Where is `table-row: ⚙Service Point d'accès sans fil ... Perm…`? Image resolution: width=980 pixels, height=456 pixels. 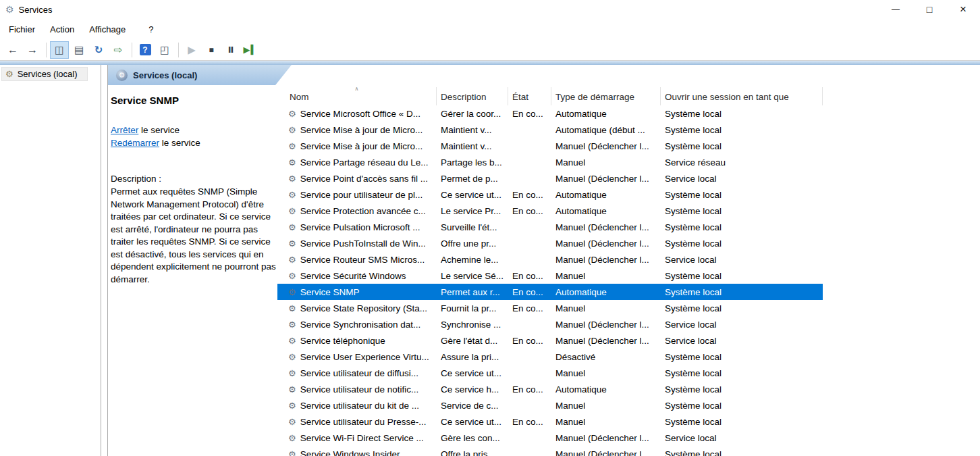 table-row: ⚙Service Point d'accès sans fil ... Perm… is located at coordinates (550, 178).